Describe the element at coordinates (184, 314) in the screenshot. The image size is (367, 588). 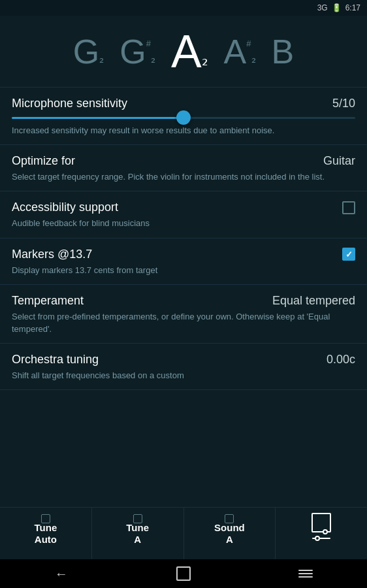
I see `temperament-row: Temperament Equal tempered Select from p…` at that location.